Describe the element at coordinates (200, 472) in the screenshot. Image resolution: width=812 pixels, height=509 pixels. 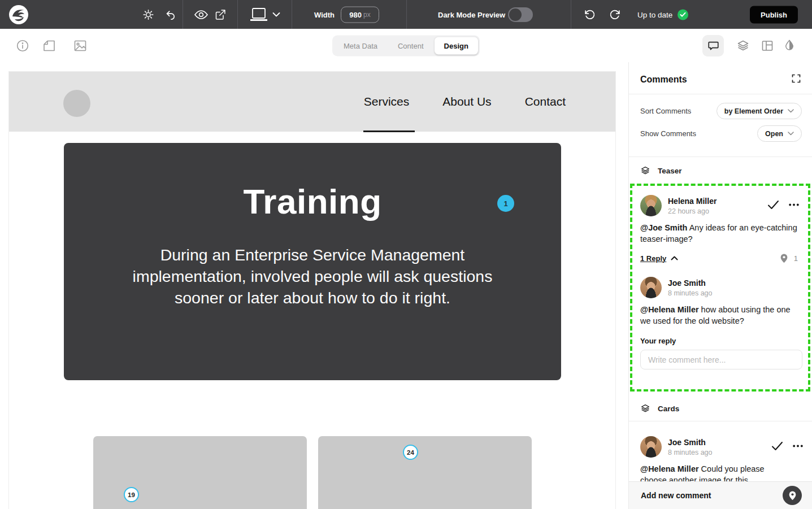
I see `card-placeholder-left: 19` at that location.